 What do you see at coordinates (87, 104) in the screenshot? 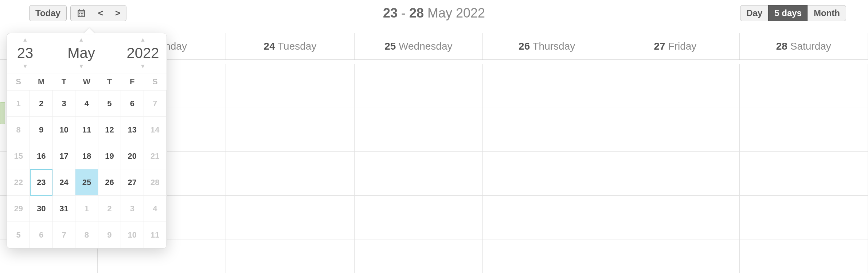
I see `datepicker-week-row: 1234567` at bounding box center [87, 104].